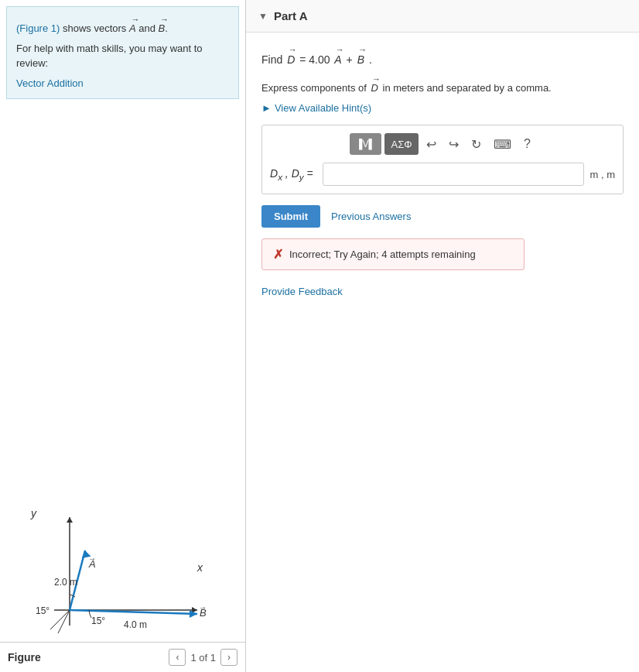  Describe the element at coordinates (453, 174) in the screenshot. I see `answer-input` at that location.